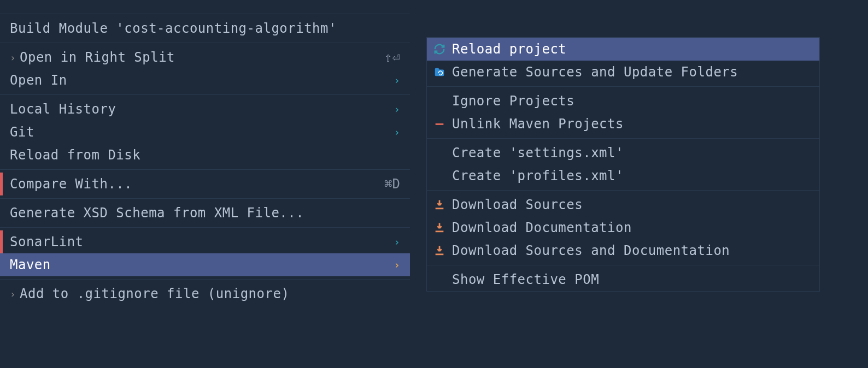 This screenshot has width=868, height=368. I want to click on menu-item-open-in: Open In ›, so click(205, 80).